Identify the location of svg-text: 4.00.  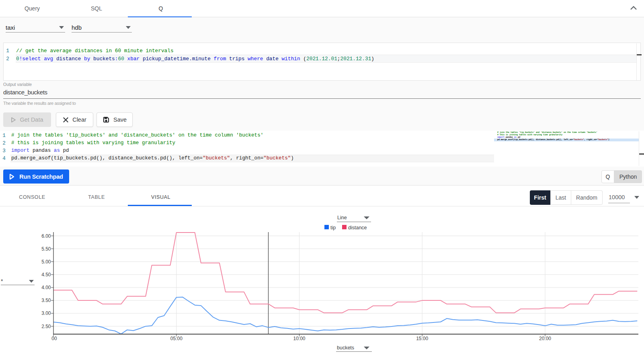
(46, 288).